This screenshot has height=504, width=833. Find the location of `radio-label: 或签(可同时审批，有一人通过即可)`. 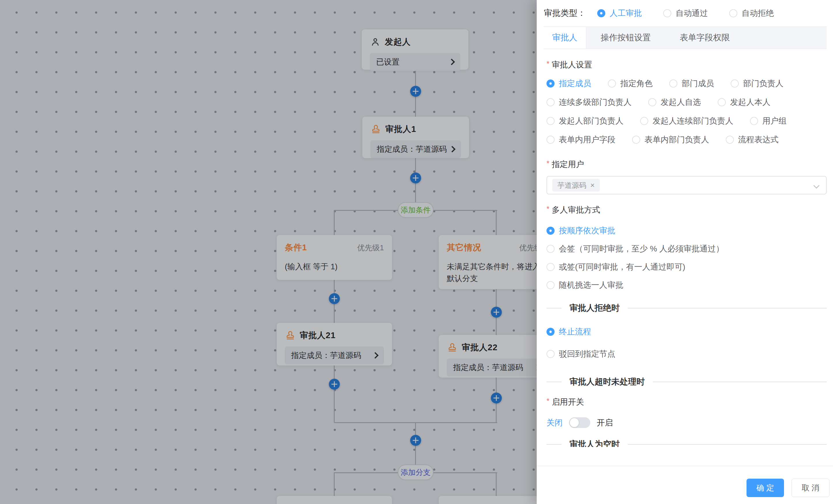

radio-label: 或签(可同时审批，有一人通过即可) is located at coordinates (622, 267).